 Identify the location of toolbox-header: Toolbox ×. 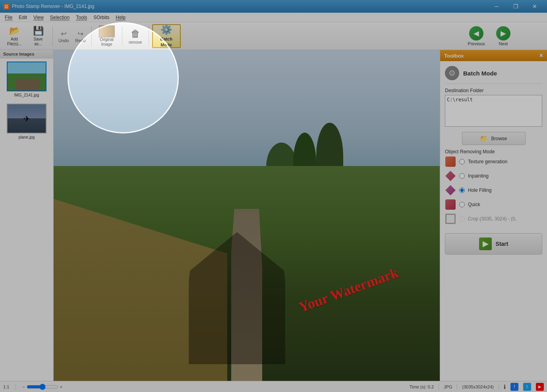
(493, 56).